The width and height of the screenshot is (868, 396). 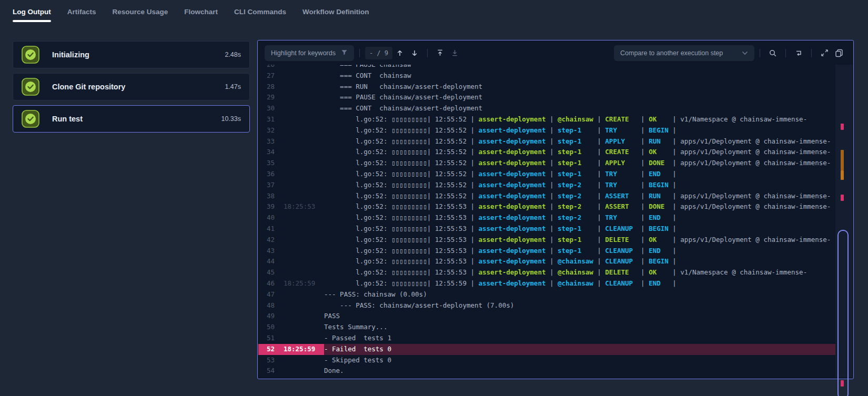 I want to click on step-item-clone-git-repository: Clone Git repository1.47s, so click(x=132, y=87).